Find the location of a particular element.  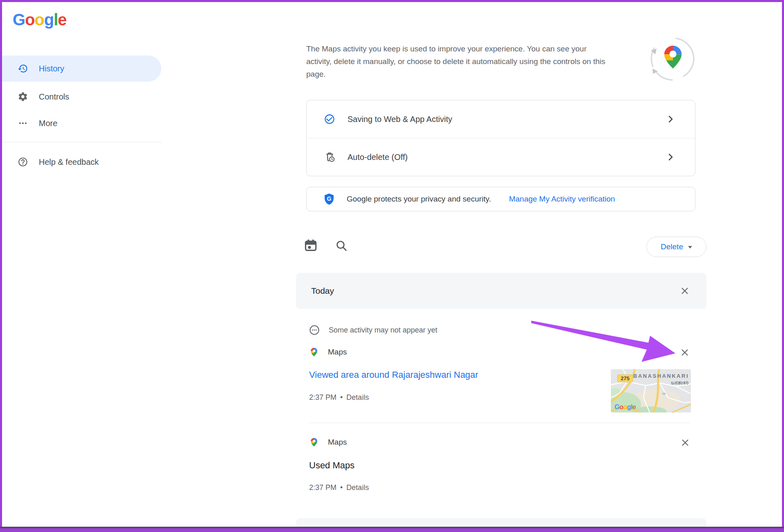

search-activity-button is located at coordinates (341, 246).